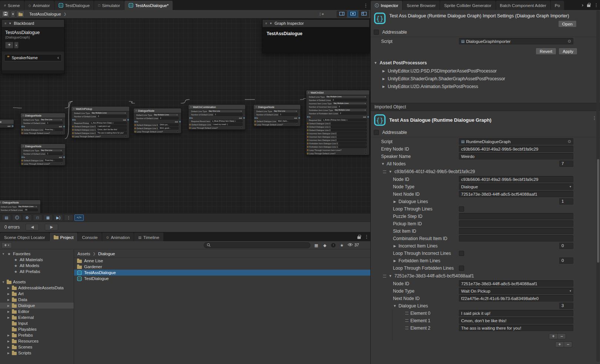 The width and height of the screenshot is (600, 364). Describe the element at coordinates (316, 245) in the screenshot. I see `save-search-icon: ▦` at that location.